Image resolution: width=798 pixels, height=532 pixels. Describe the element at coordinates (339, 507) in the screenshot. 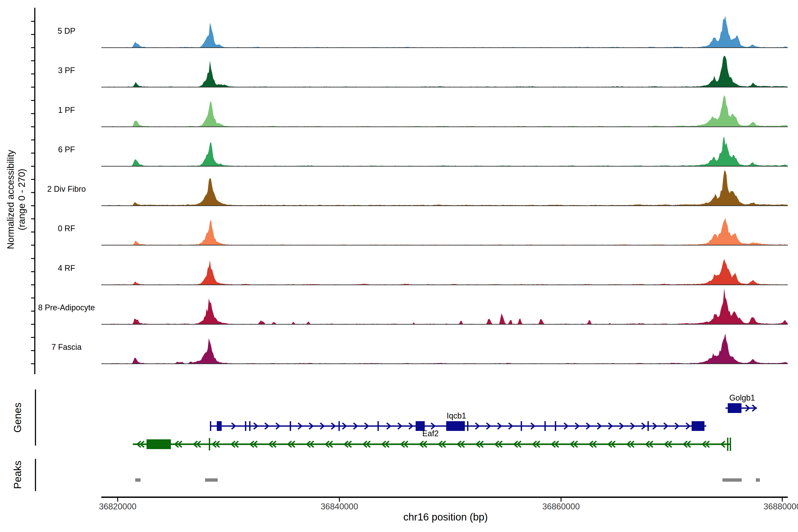

I see `x-axis-tick-label: 36840000` at that location.